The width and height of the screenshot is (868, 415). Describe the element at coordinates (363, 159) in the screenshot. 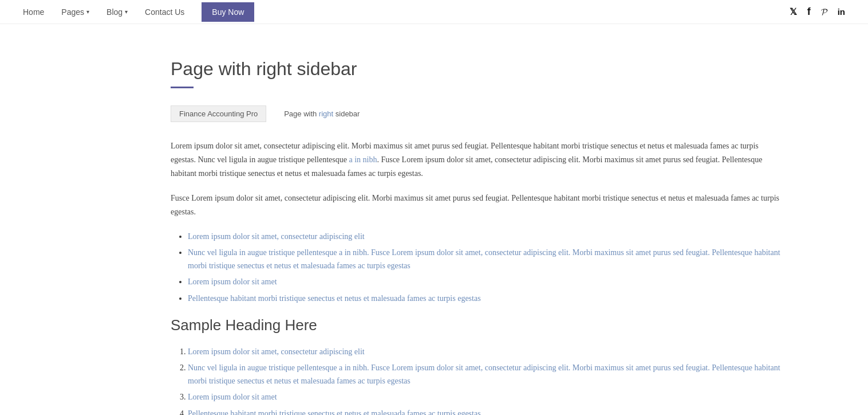

I see `inline-link-1: a in nibh` at that location.